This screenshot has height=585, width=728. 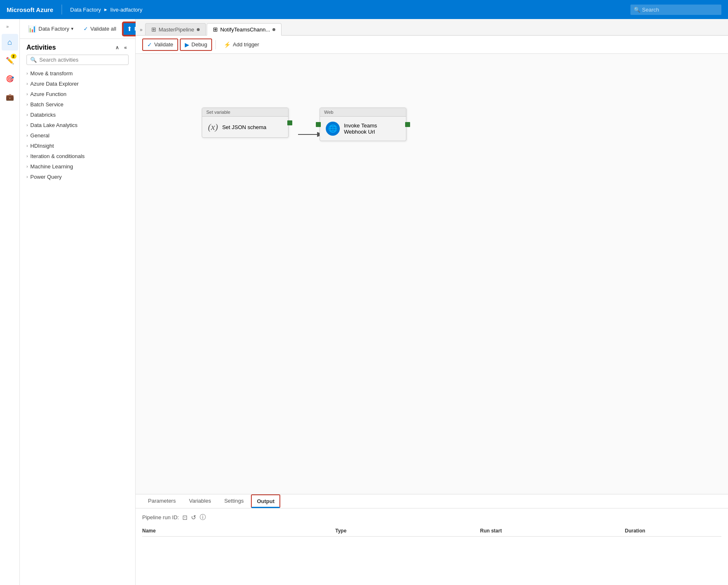 What do you see at coordinates (676, 10) in the screenshot?
I see `topbar-search-input` at bounding box center [676, 10].